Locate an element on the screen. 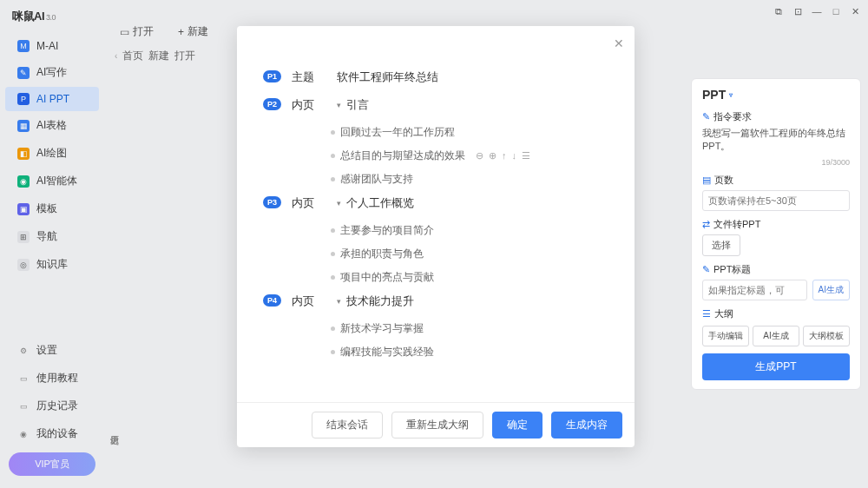 This screenshot has height=488, width=868. nav-settings: ⚙设置 is located at coordinates (52, 351).